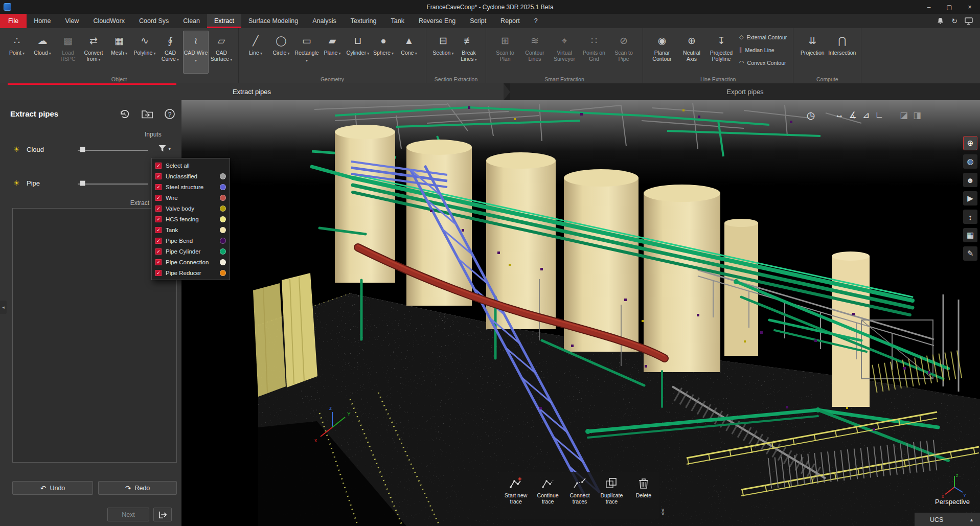 The width and height of the screenshot is (980, 526). What do you see at coordinates (224, 21) in the screenshot?
I see `menu-extract: Extract` at bounding box center [224, 21].